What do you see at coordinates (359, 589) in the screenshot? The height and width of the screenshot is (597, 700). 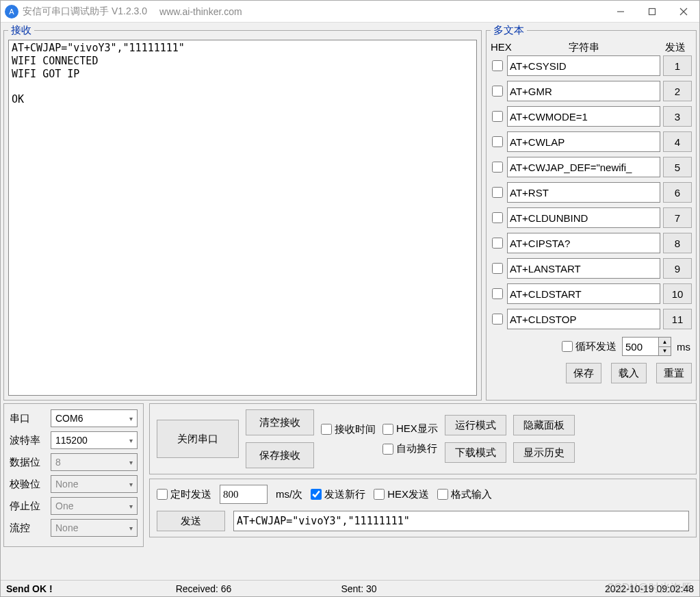 I see `status-sent: Sent: 30` at bounding box center [359, 589].